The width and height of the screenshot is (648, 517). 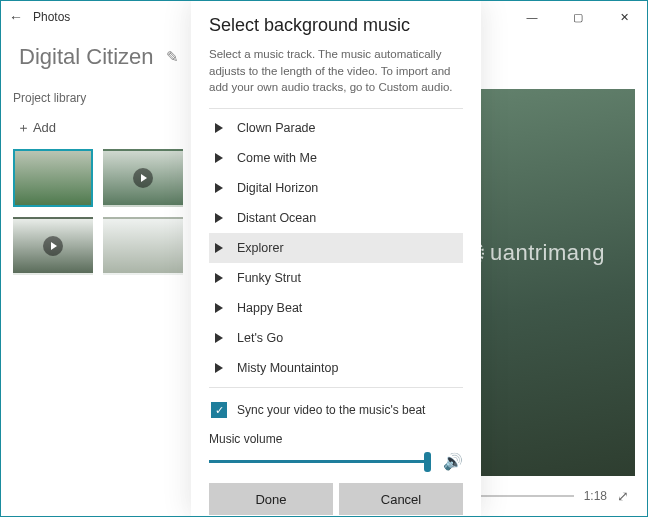 I want to click on track-item: Let's Go, so click(x=336, y=338).